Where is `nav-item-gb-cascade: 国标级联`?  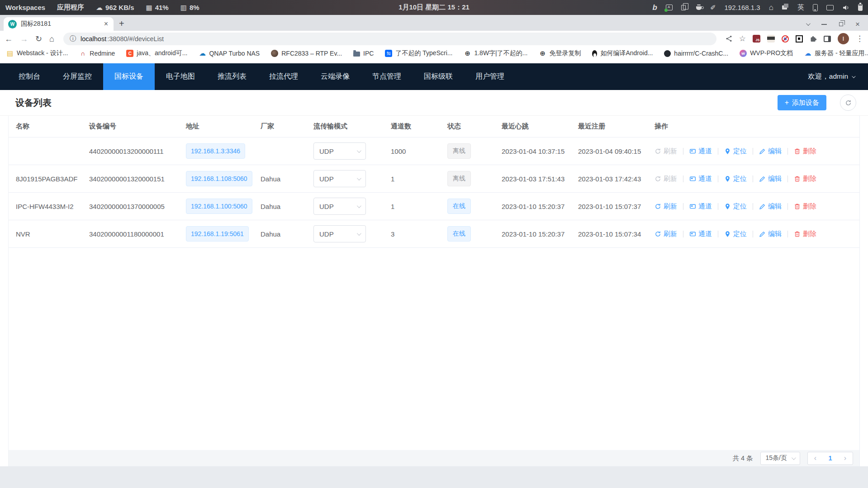 nav-item-gb-cascade: 国标级联 is located at coordinates (438, 77).